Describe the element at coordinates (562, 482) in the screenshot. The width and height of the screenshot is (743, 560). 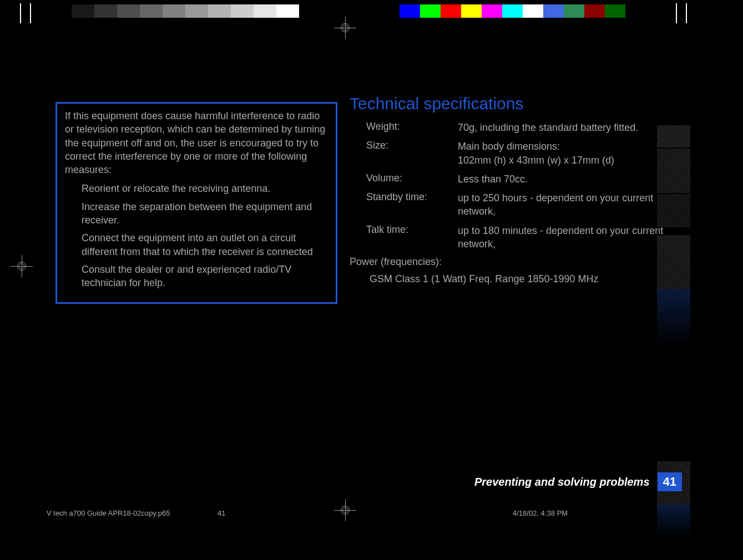
I see `section-title: Preventing and solving problems` at that location.